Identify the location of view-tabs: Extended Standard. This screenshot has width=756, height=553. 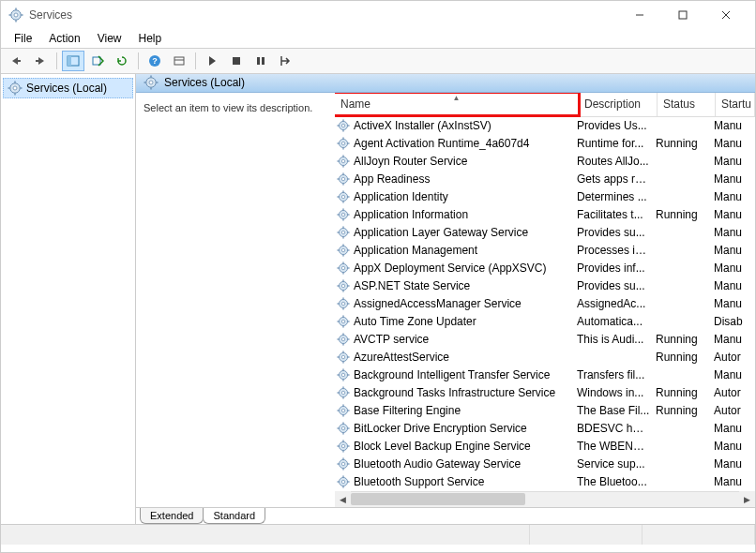
(446, 516).